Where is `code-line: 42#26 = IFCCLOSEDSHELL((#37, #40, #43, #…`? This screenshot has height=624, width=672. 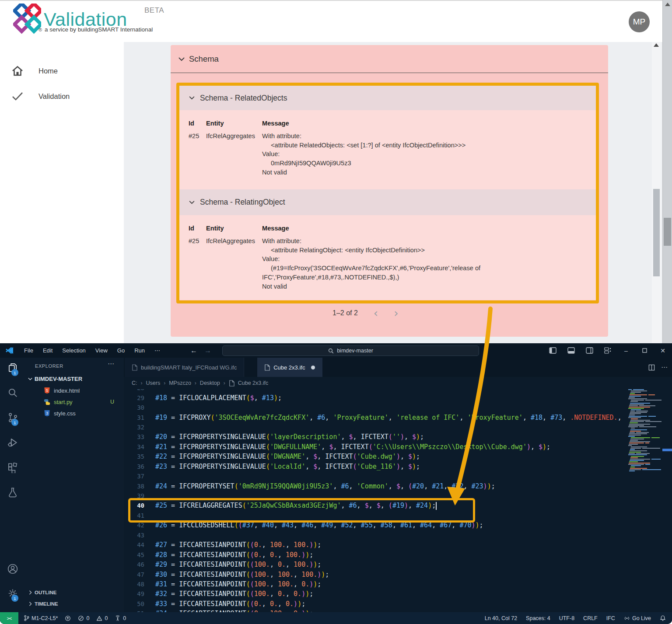
code-line: 42#26 = IFCCLOSEDSHELL((#37, #40, #43, #… is located at coordinates (398, 525).